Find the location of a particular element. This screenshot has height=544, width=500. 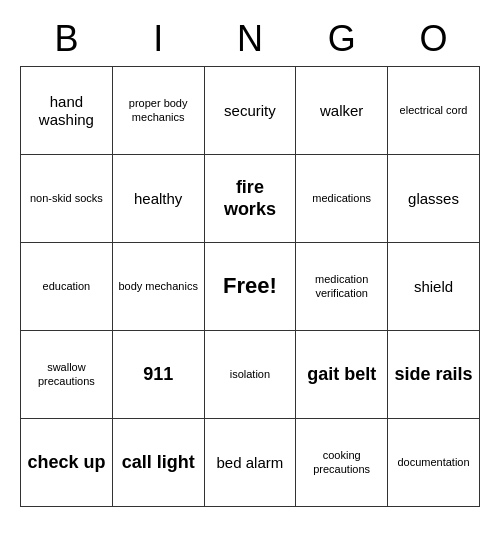

bingo-cell: education is located at coordinates (67, 287).